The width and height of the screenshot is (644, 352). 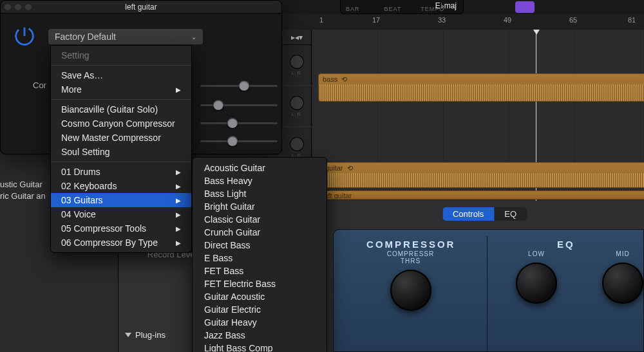 I want to click on menu-item-user-preset: Soul Setting, so click(x=121, y=152).